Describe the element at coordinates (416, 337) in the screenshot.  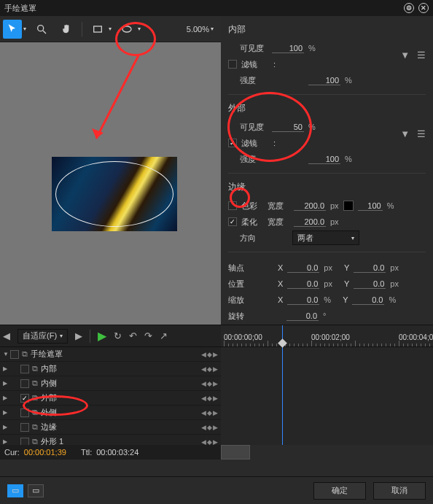
I see `ruler-label: 00:00:04;0` at that location.